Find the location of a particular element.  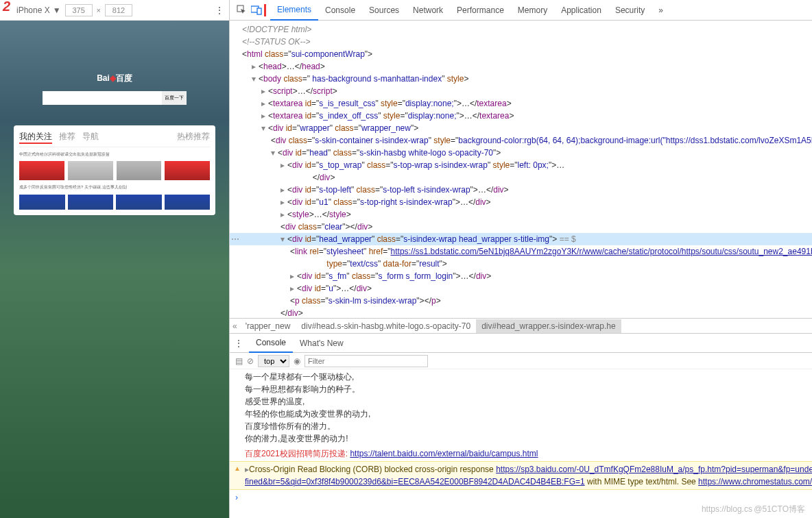

dom-node: ▸<div id="s-top-left" class="s-top-left … is located at coordinates (521, 190).